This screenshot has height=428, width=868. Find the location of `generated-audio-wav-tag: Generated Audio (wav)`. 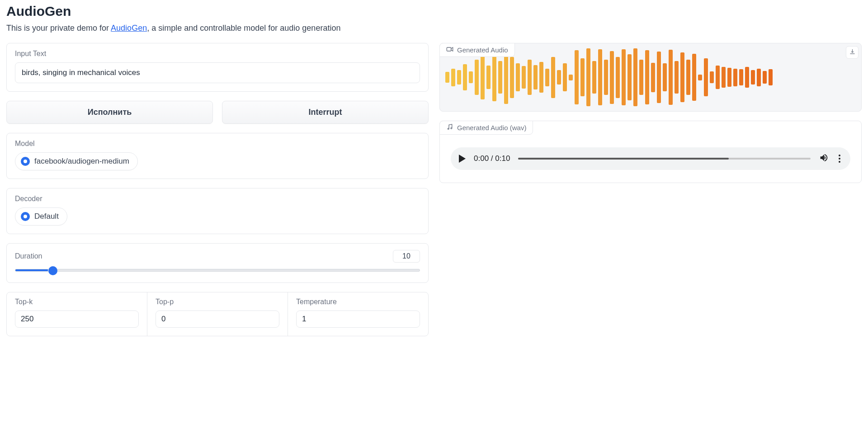

generated-audio-wav-tag: Generated Audio (wav) is located at coordinates (486, 127).